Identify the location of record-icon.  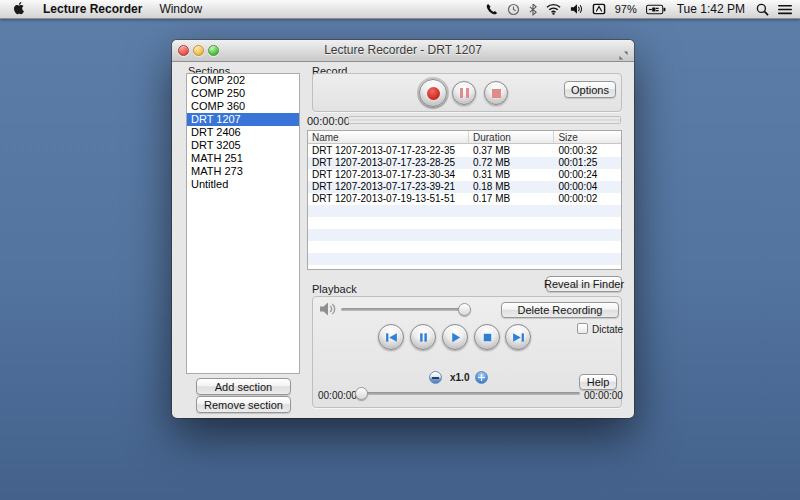
(434, 94).